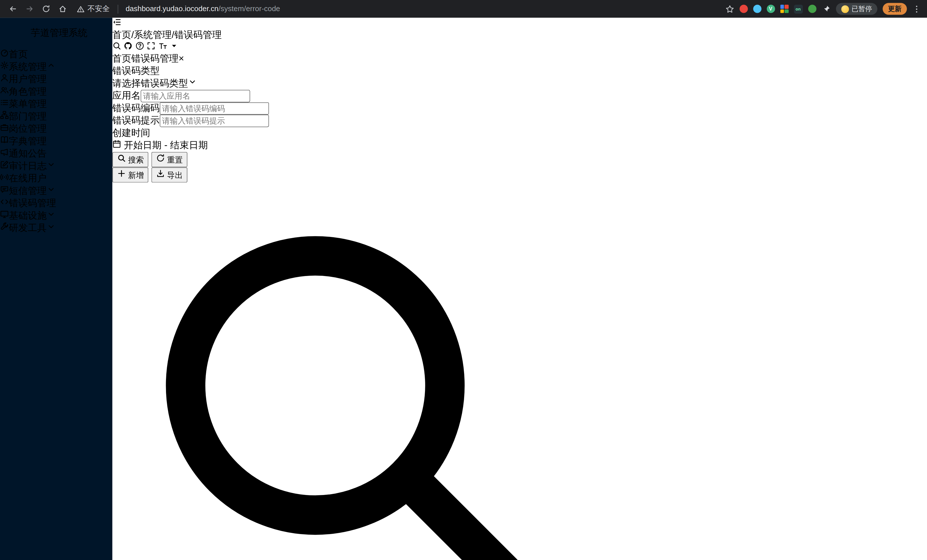  What do you see at coordinates (916, 9) in the screenshot?
I see `browser-menu-icon` at bounding box center [916, 9].